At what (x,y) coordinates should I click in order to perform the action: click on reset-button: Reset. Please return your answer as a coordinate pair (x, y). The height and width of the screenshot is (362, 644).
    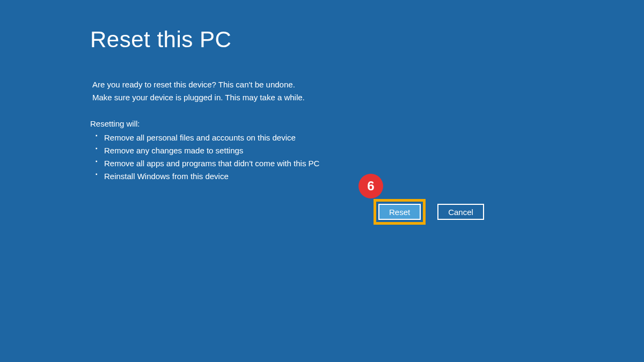
    Looking at the image, I should click on (399, 212).